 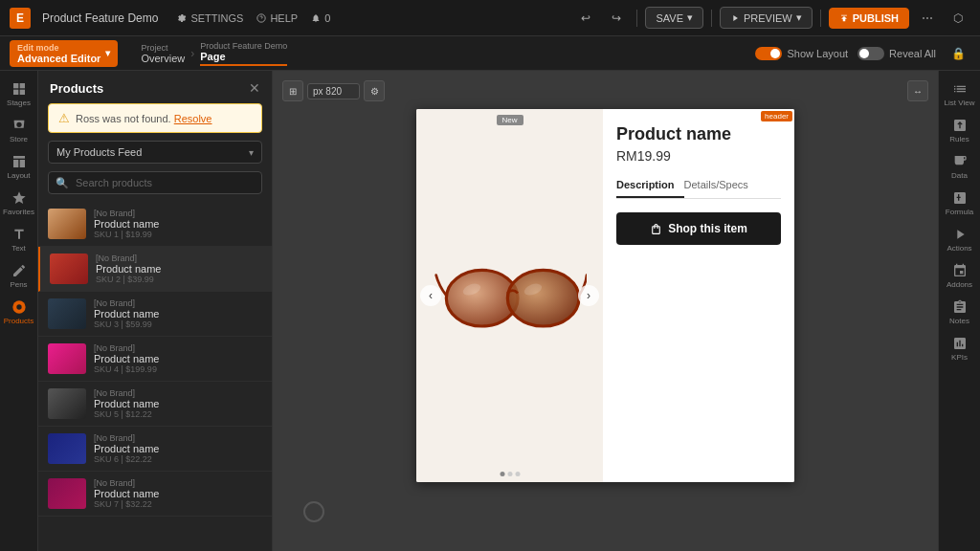 What do you see at coordinates (960, 239) in the screenshot?
I see `sidebar-item-actions: Actions` at bounding box center [960, 239].